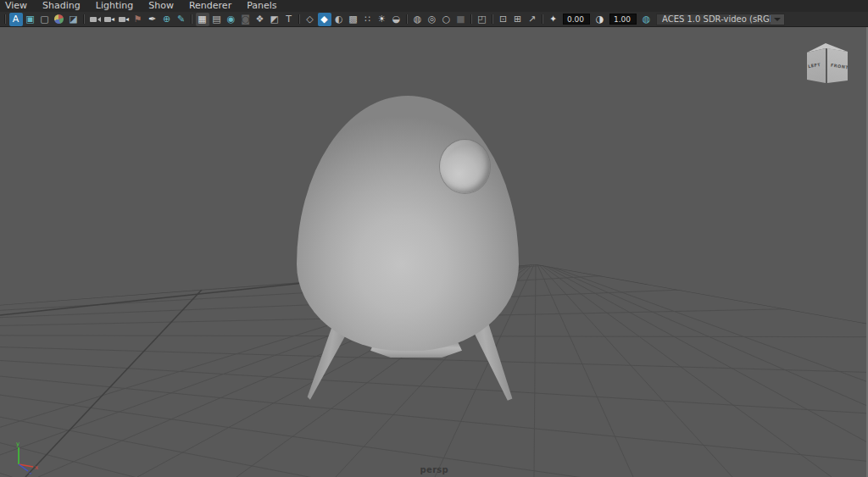 This screenshot has width=868, height=477. Describe the element at coordinates (482, 19) in the screenshot. I see `isolate-select-icon: ◰` at that location.